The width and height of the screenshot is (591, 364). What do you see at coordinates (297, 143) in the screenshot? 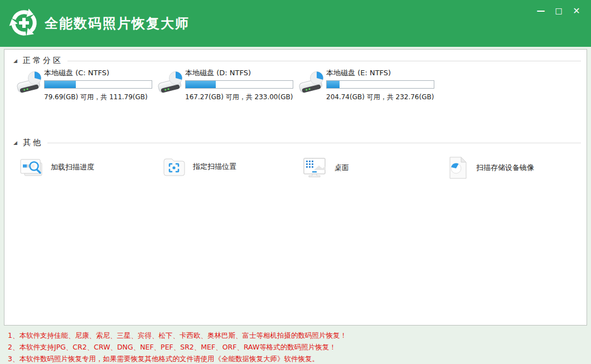
I see `section-others-header: ◢ 其他` at bounding box center [297, 143].